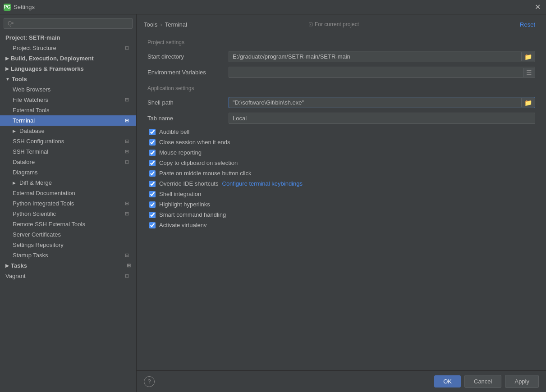 This screenshot has width=546, height=392. What do you see at coordinates (528, 24) in the screenshot?
I see `reset-button: Reset` at bounding box center [528, 24].